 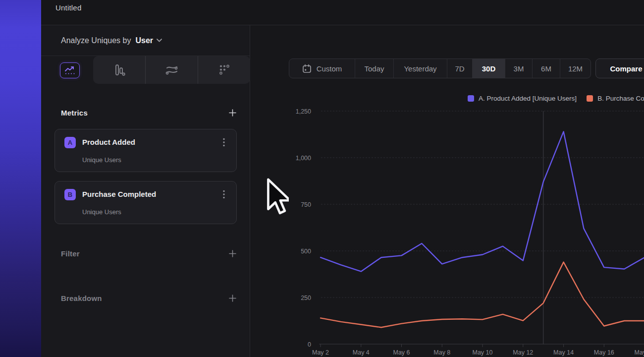 I want to click on date-range-control: CustomTodayYesterday7D30D3M6M12M, so click(x=440, y=68).